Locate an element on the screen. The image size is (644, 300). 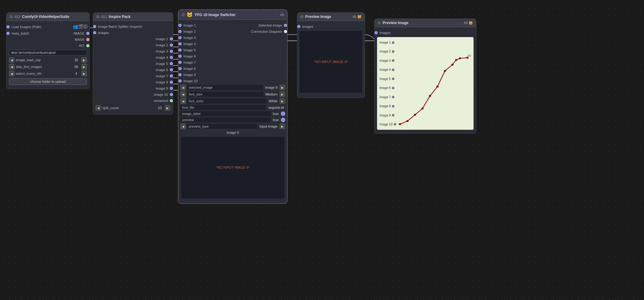
node-sw-in-7: Image 7 is located at coordinates (233, 62).